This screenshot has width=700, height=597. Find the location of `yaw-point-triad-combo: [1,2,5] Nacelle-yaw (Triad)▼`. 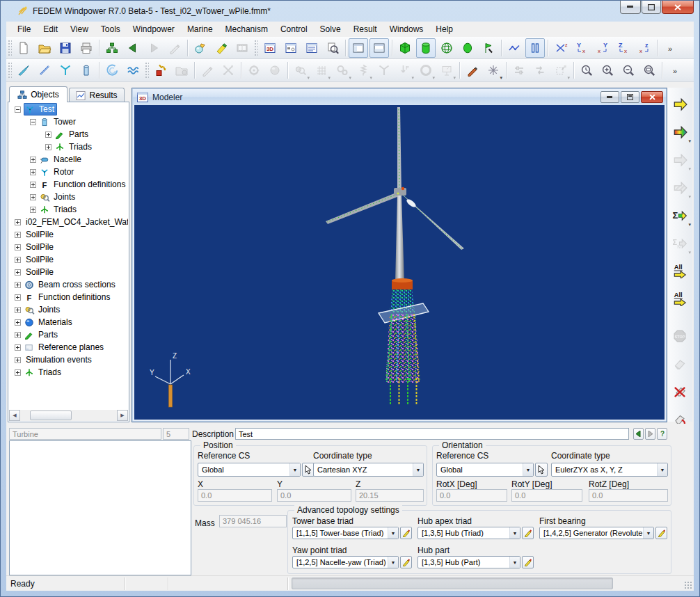

yaw-point-triad-combo: [1,2,5] Nacelle-yaw (Triad)▼ is located at coordinates (345, 562).